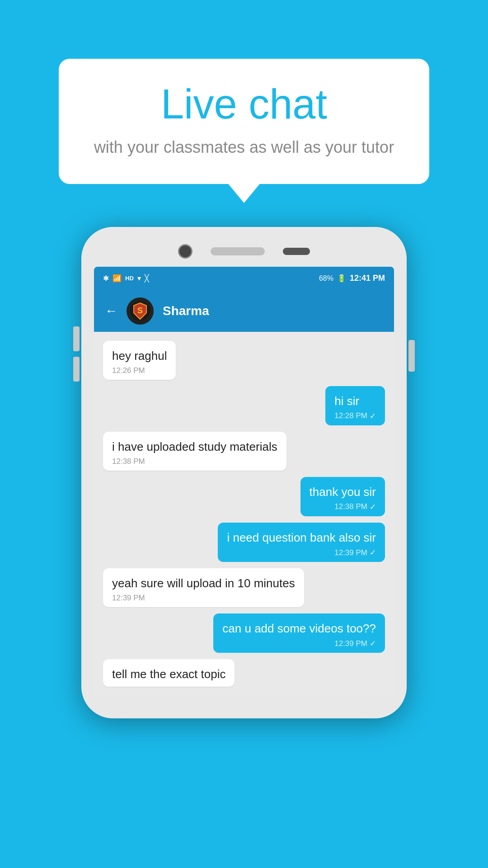 This screenshot has width=488, height=868. Describe the element at coordinates (412, 356) in the screenshot. I see `power-button` at that location.